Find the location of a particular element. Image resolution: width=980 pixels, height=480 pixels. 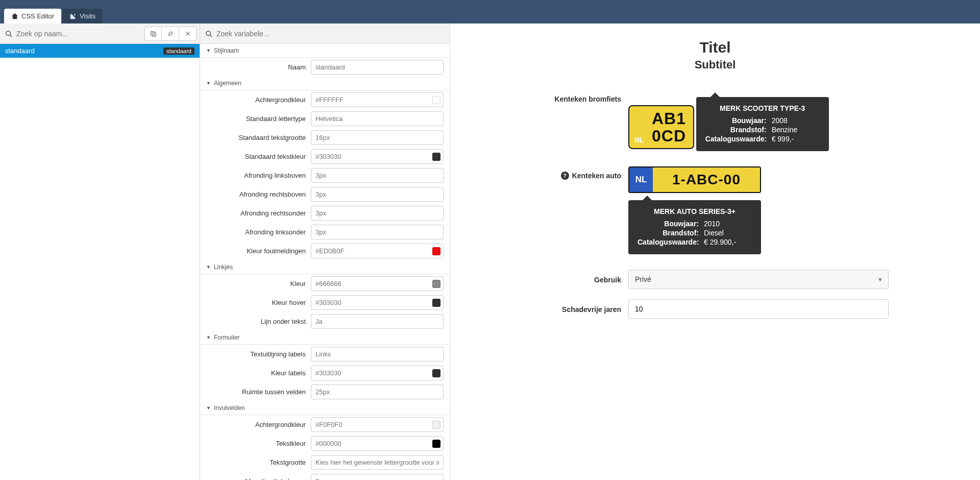

variable-row: Textuitlijning labels is located at coordinates (325, 354).